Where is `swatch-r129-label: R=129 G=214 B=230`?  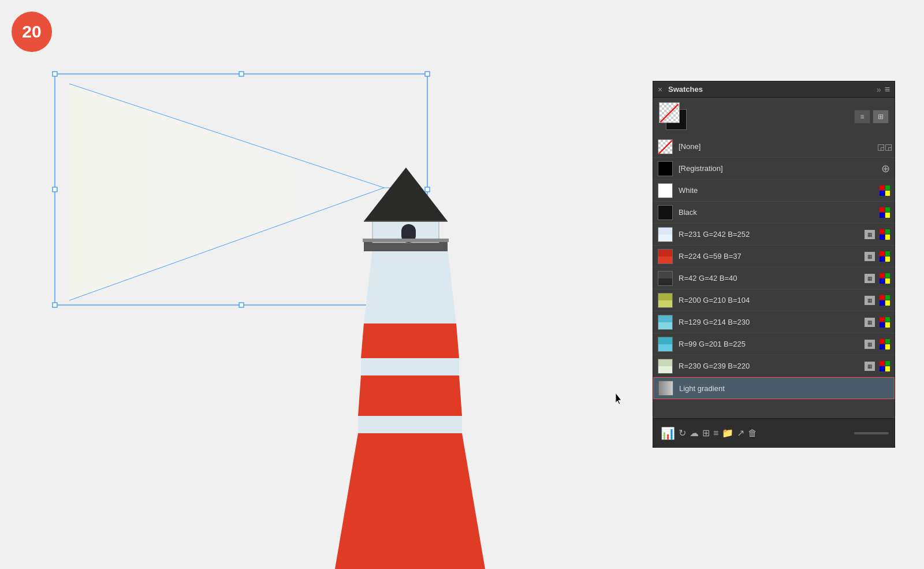 swatch-r129-label: R=129 G=214 B=230 is located at coordinates (772, 322).